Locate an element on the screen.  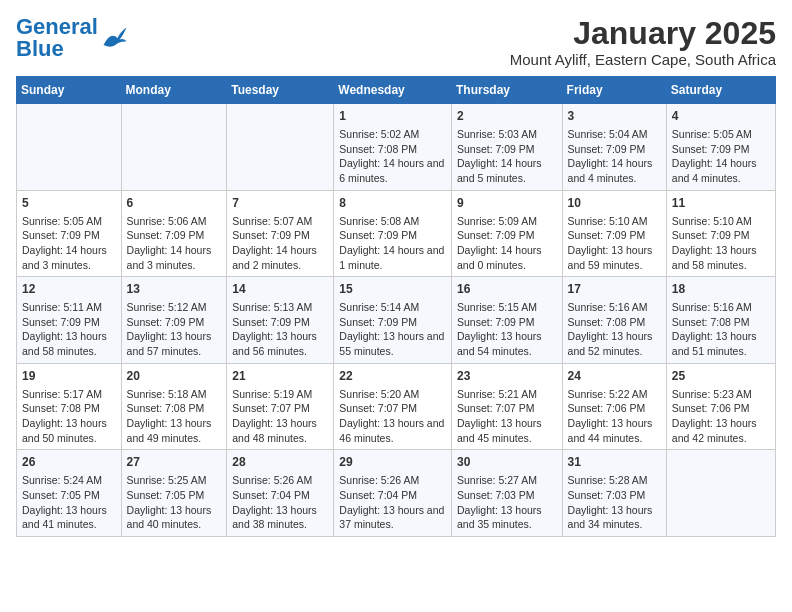
calendar-cell: 11Sunrise: 5:10 AM Sunset: 7:09 PM Dayli… is located at coordinates (720, 234).